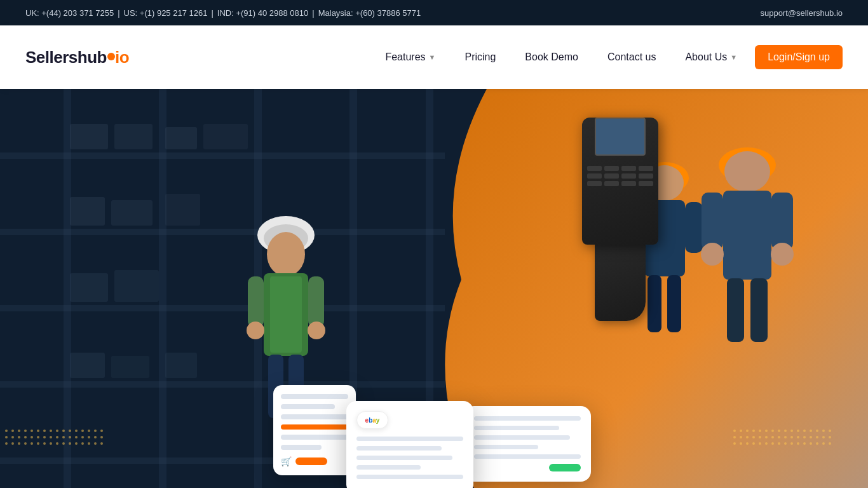  I want to click on nav-login-label: Login/Sign up, so click(799, 57).